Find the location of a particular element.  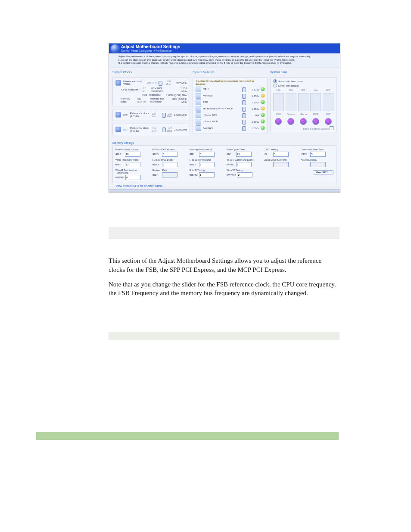

voltage-name: nForce MCP is located at coordinates (221, 121).